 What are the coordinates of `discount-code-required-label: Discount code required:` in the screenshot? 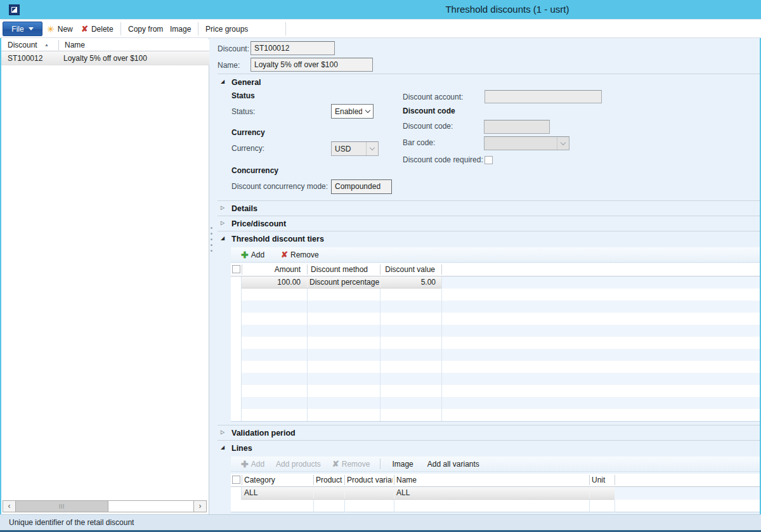 It's located at (443, 160).